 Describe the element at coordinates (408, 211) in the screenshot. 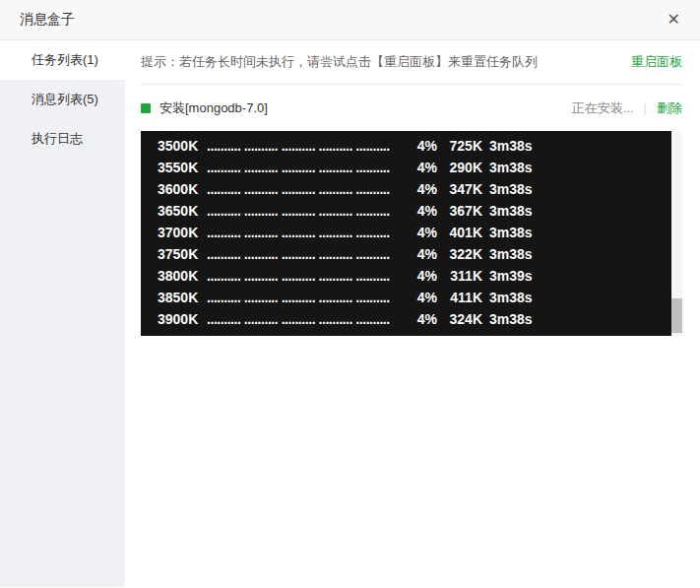

I see `terminal-line: 3650K.......... .......... .......... ..…` at that location.